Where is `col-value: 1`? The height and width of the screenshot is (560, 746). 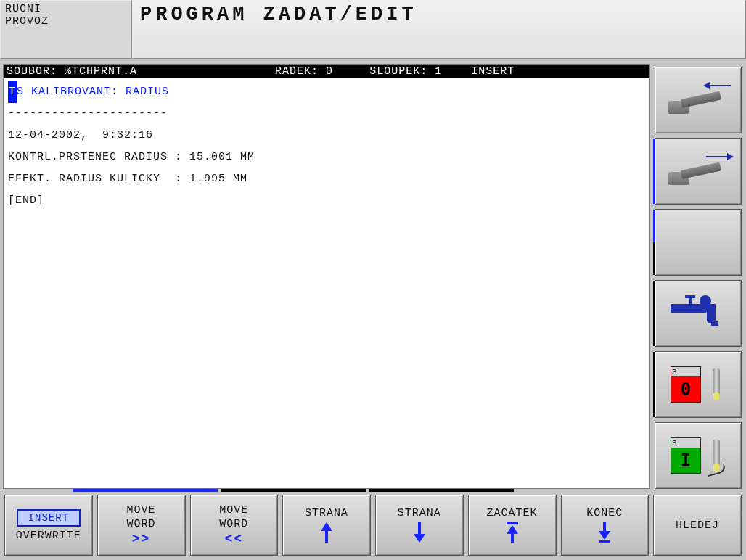
col-value: 1 is located at coordinates (438, 71).